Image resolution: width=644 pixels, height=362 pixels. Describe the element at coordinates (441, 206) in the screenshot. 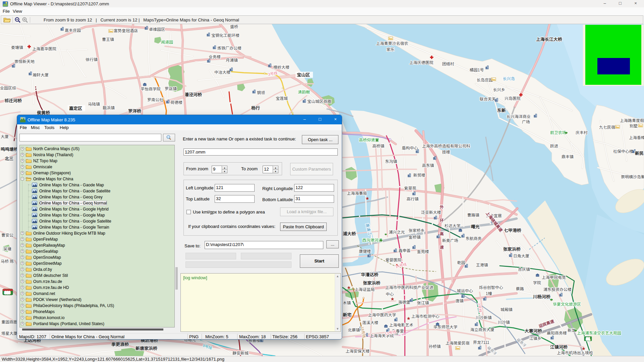

I see `svg-text: 外` at that location.